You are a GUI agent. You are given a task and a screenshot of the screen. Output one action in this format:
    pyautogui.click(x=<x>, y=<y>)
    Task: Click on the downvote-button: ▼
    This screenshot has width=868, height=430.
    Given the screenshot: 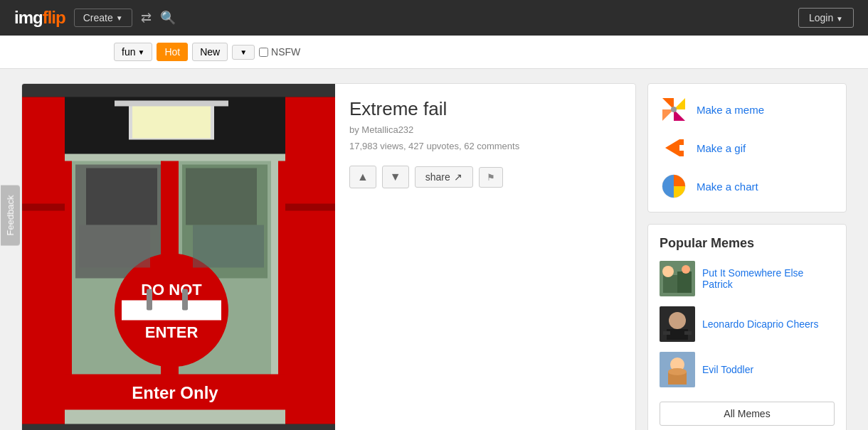 What is the action you would take?
    pyautogui.click(x=396, y=177)
    